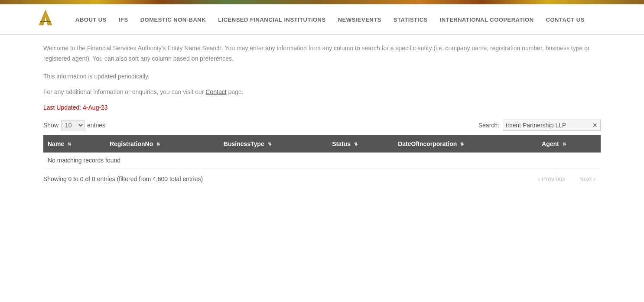 The width and height of the screenshot is (644, 302). I want to click on sort-arrows-biz: ⇅, so click(270, 144).